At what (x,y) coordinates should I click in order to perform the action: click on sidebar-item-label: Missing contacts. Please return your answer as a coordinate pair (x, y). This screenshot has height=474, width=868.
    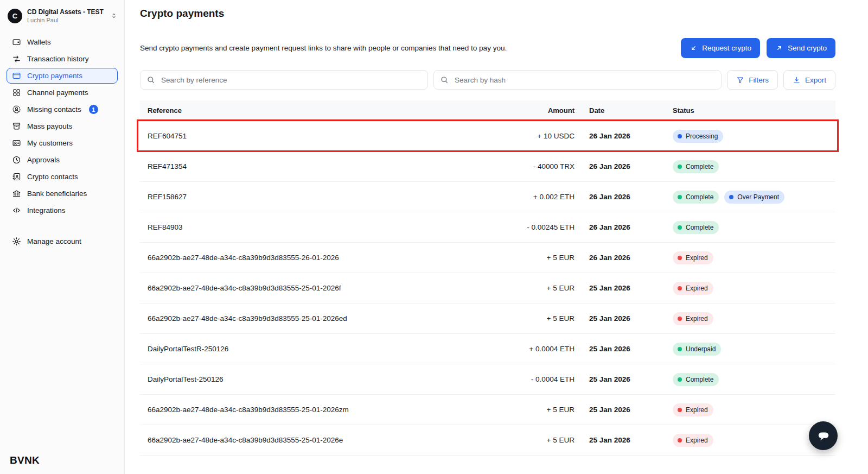
    Looking at the image, I should click on (54, 110).